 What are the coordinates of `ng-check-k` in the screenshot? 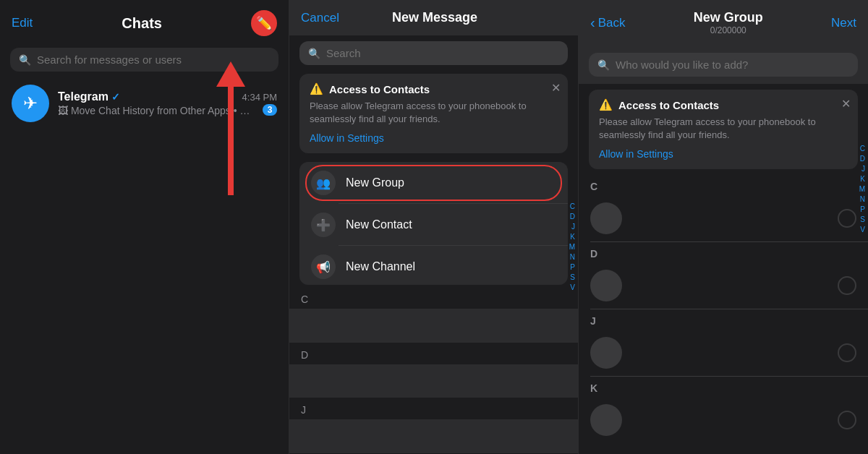 It's located at (847, 420).